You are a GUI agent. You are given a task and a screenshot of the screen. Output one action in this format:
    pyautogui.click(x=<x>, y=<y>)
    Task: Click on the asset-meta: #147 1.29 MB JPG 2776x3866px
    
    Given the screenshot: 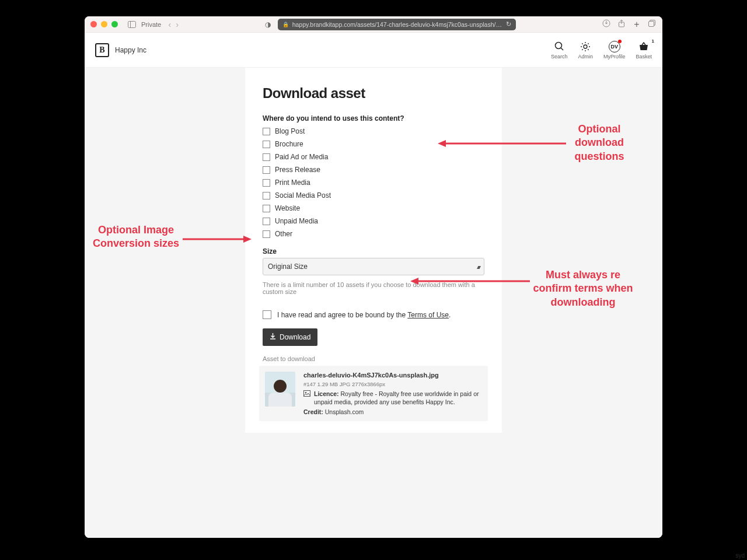 What is the action you would take?
    pyautogui.click(x=393, y=384)
    